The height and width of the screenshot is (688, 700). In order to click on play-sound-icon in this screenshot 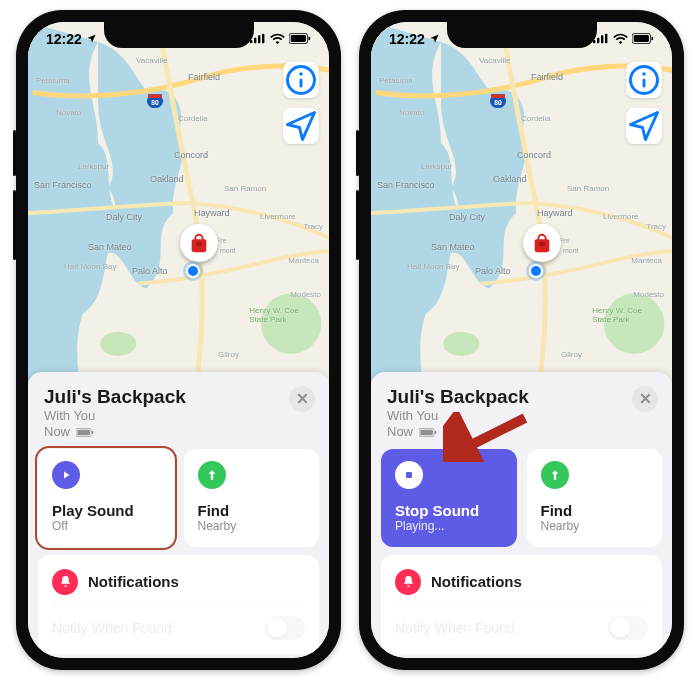, I will do `click(66, 475)`.